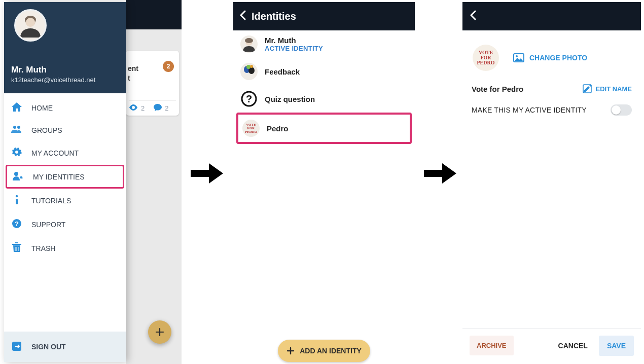 This screenshot has height=364, width=644. Describe the element at coordinates (497, 89) in the screenshot. I see `identity-name-display: Vote for Pedro` at that location.